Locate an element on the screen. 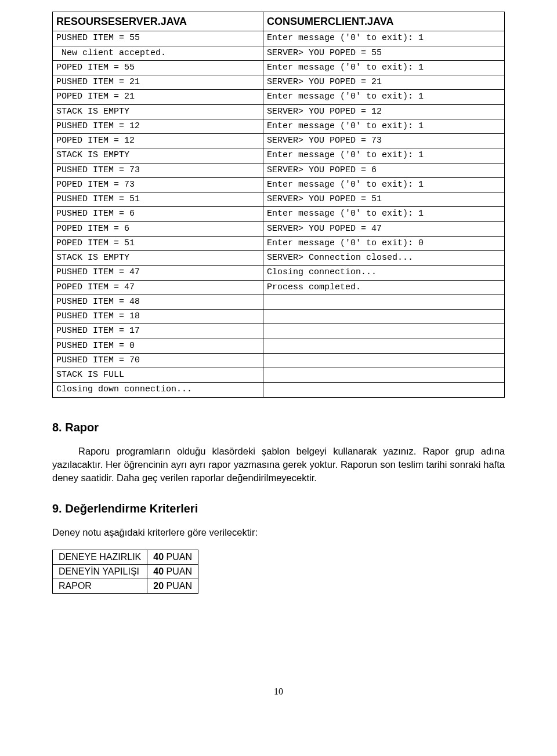 The width and height of the screenshot is (557, 756). table-row: POPED ITEM = 47Process completed. is located at coordinates (278, 288).